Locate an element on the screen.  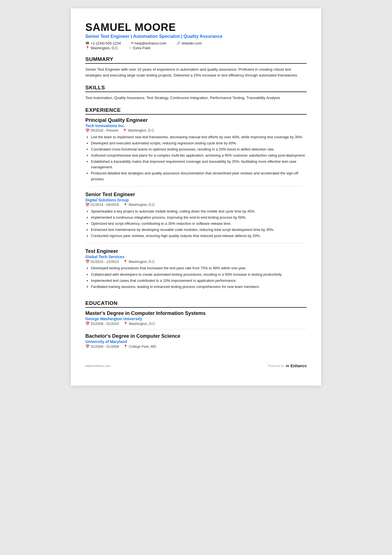
calendar-icon-1: 📅 is located at coordinates (88, 131).